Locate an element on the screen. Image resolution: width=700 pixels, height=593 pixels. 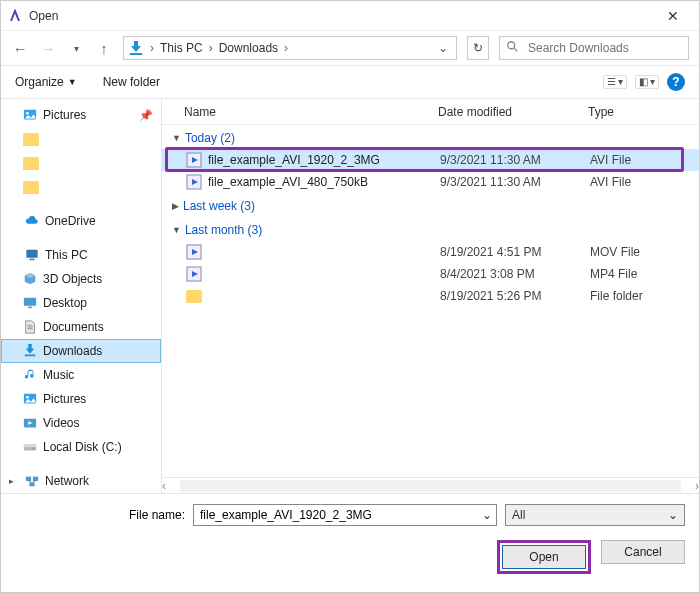
sidebar-item-videos: Videos is located at coordinates (81, 423).